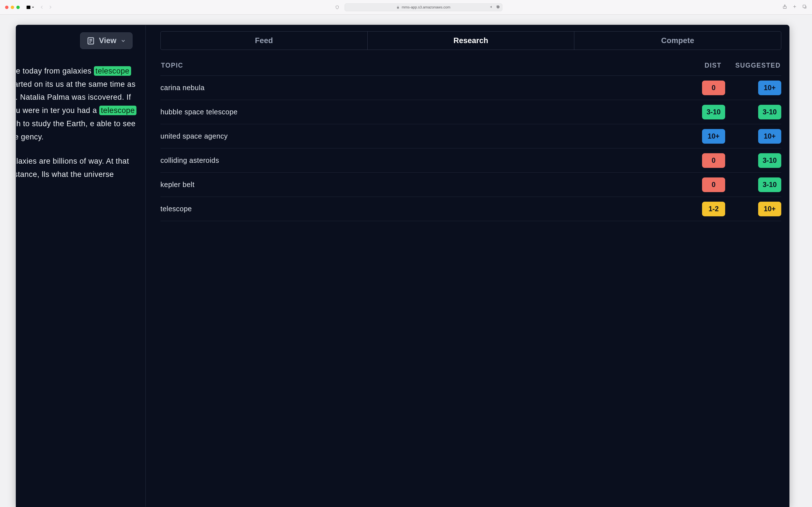 Image resolution: width=812 pixels, height=507 pixels. I want to click on table-row: colliding asteroids03-10, so click(471, 161).